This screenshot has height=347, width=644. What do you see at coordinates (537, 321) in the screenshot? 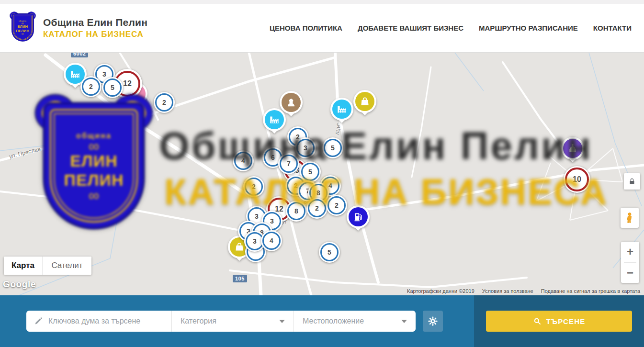
I see `search-icon` at bounding box center [537, 321].